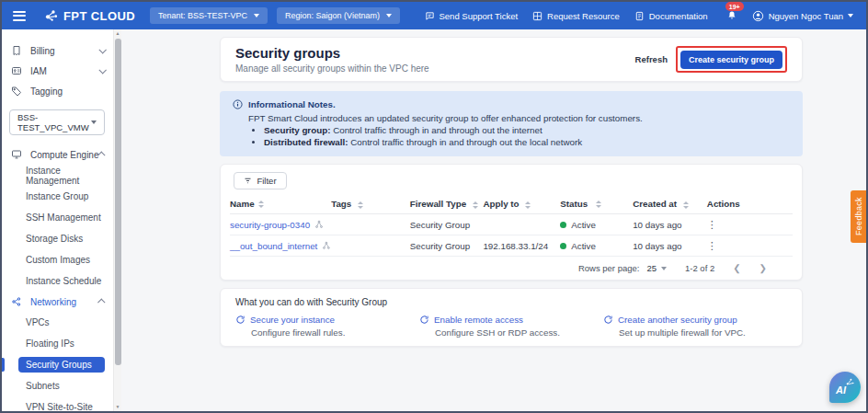 This screenshot has width=868, height=413. What do you see at coordinates (640, 17) in the screenshot?
I see `document-icon` at bounding box center [640, 17].